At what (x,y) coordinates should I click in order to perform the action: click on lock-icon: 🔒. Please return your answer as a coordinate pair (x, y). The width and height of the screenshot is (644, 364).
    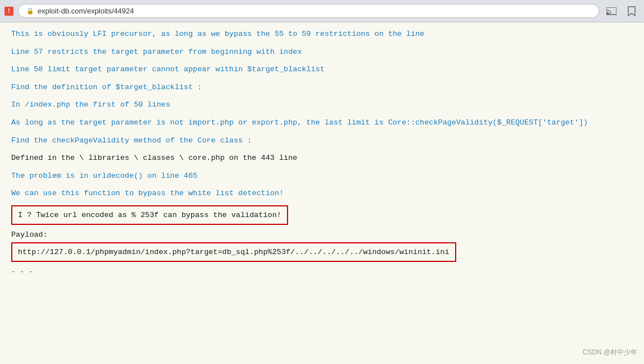
    Looking at the image, I should click on (30, 11).